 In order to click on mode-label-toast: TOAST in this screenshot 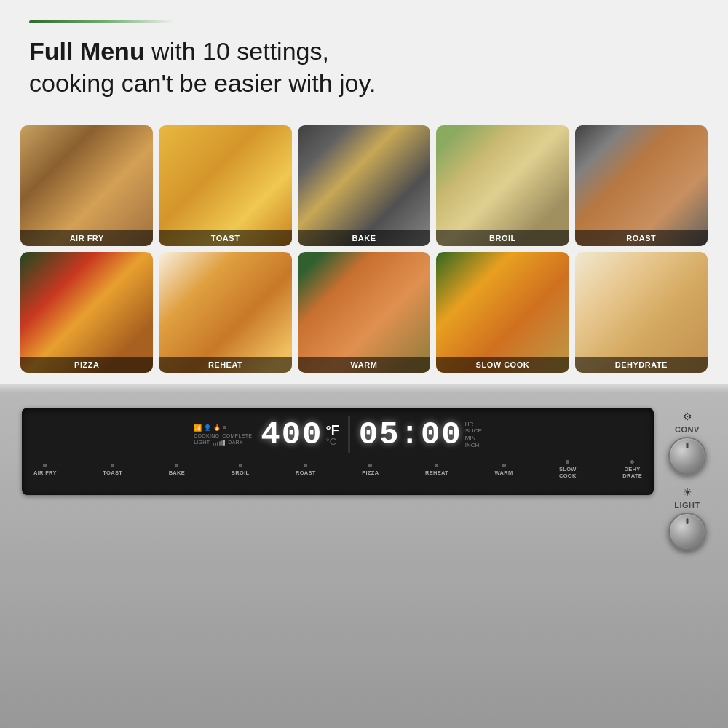, I will do `click(112, 473)`.